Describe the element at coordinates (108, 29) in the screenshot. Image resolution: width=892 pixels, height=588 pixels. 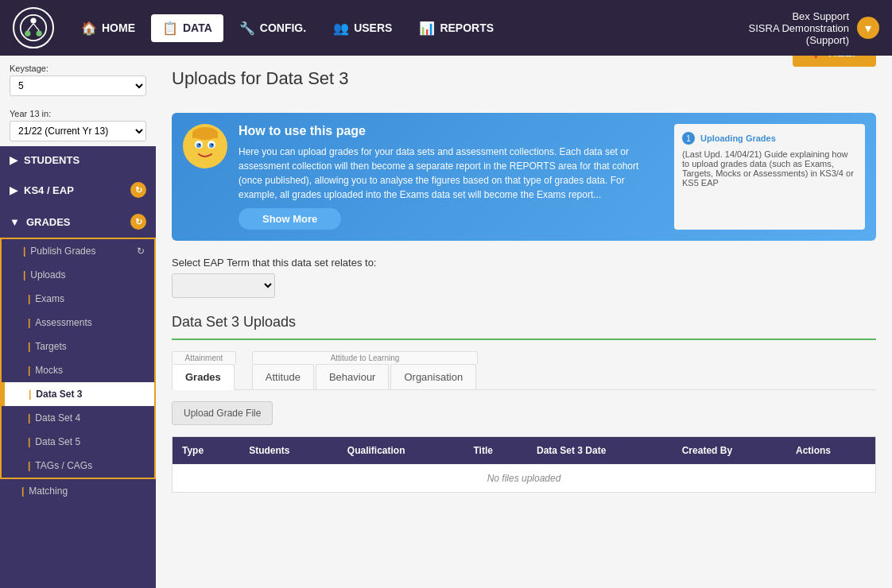
I see `nav-home: 🏠 HOME` at that location.